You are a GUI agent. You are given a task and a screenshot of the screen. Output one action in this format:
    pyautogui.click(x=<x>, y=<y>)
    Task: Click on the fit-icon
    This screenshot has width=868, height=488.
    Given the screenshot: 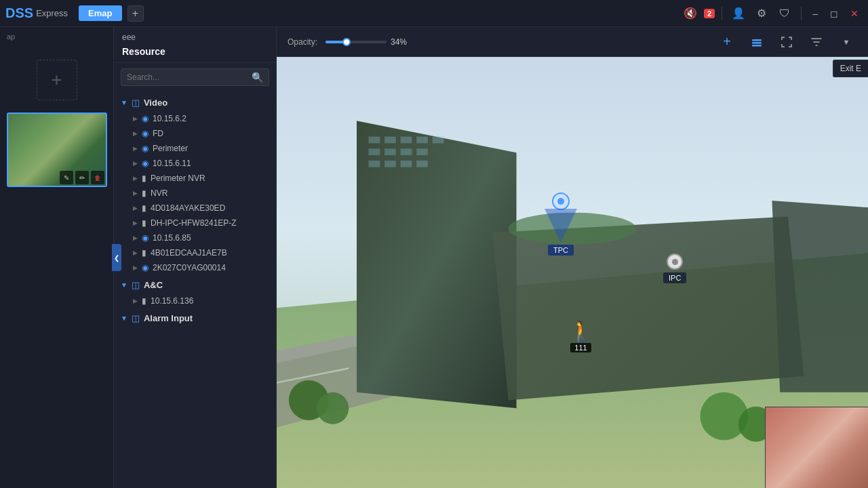 What is the action you would take?
    pyautogui.click(x=787, y=42)
    